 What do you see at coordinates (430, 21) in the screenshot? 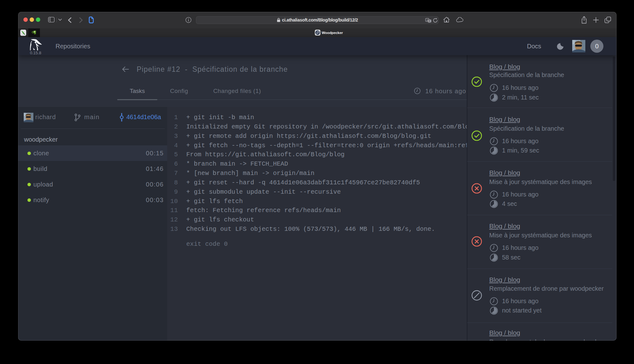
I see `svg-text: 文` at bounding box center [430, 21].